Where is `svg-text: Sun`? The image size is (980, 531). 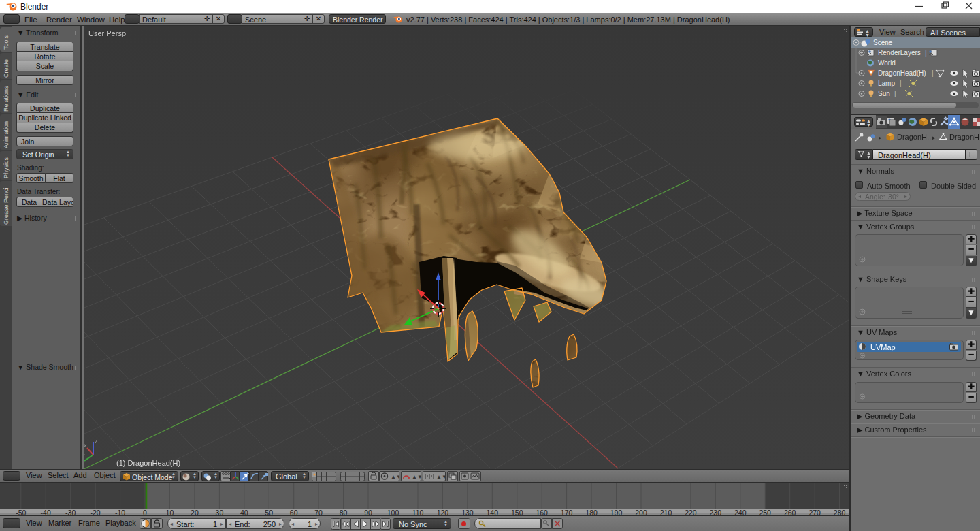
svg-text: Sun is located at coordinates (884, 94).